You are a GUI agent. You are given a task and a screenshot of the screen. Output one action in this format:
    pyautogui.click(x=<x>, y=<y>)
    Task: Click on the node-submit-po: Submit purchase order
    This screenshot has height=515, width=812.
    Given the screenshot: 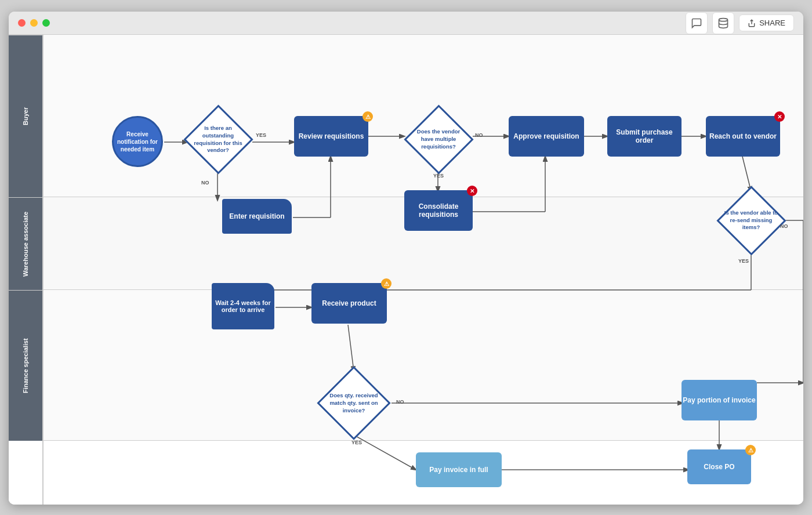 What is the action you would take?
    pyautogui.click(x=644, y=136)
    